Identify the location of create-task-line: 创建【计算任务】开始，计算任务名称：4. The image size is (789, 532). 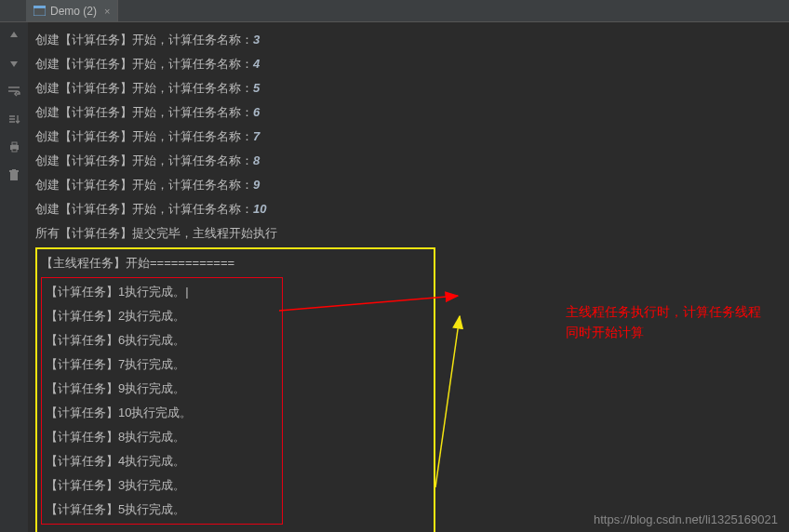
(408, 64).